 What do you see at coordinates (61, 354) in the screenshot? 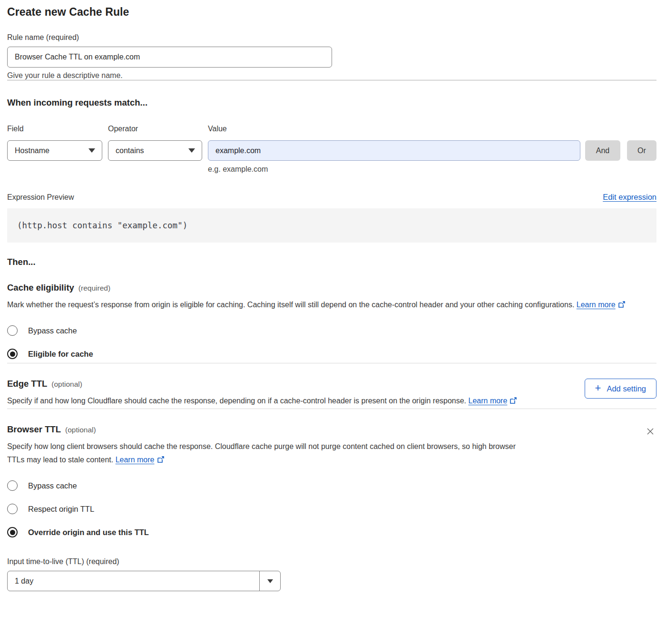
I see `radio-label: Eligible for cache` at bounding box center [61, 354].